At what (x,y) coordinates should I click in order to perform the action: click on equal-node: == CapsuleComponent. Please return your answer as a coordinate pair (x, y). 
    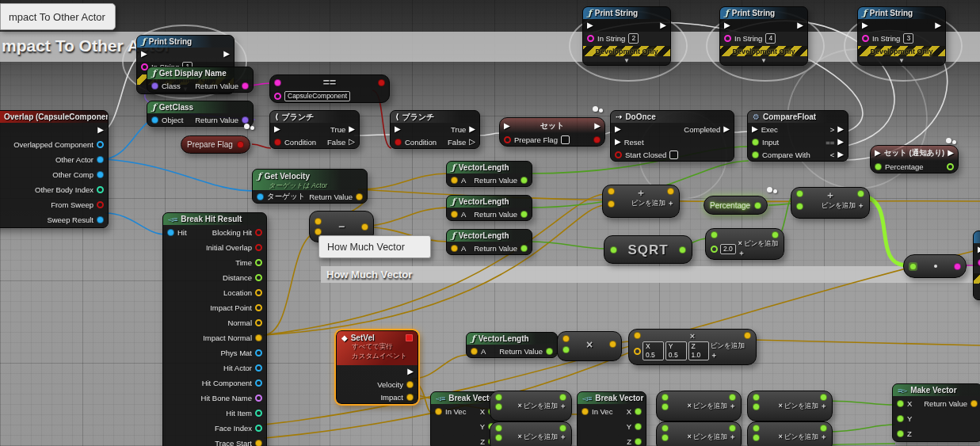
    Looking at the image, I should click on (330, 89).